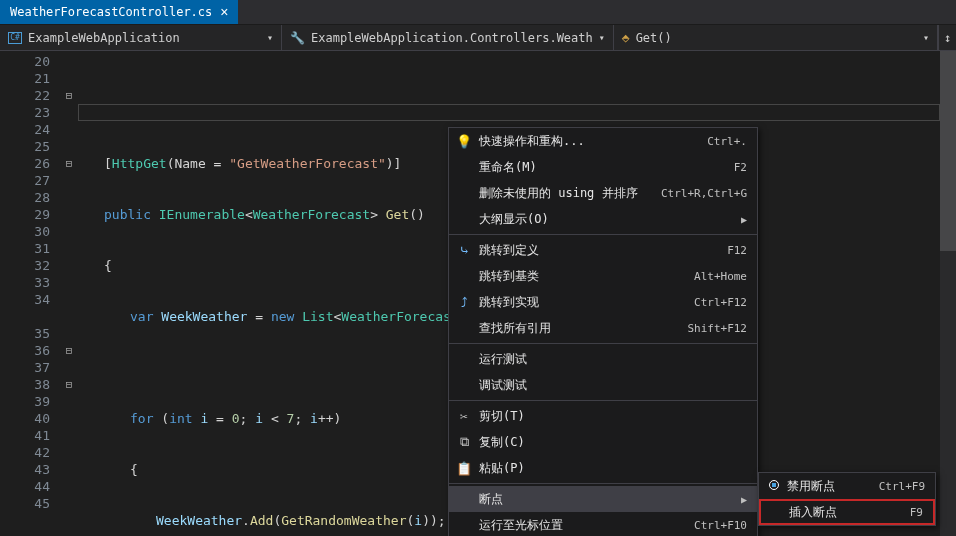 This screenshot has width=956, height=536. What do you see at coordinates (603, 250) in the screenshot?
I see `menu-goto-def: ⤷跳转到定义F12` at bounding box center [603, 250].